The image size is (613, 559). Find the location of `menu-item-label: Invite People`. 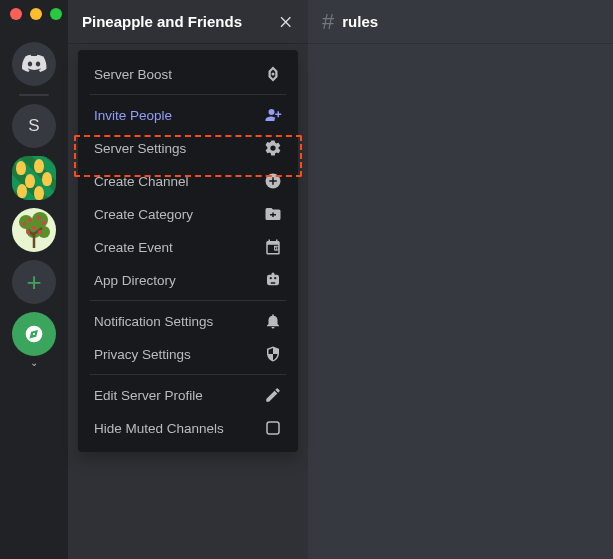

menu-item-label: Invite People is located at coordinates (133, 116).